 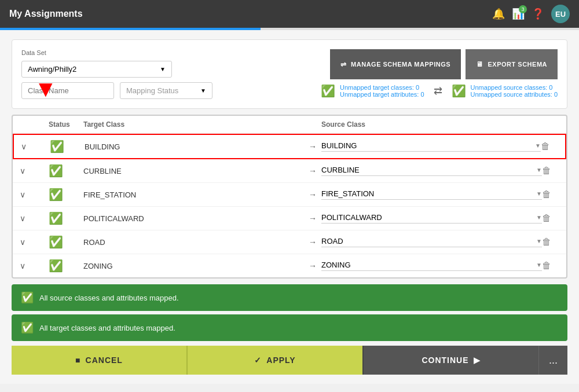 I want to click on table-row: ∨ ✅ CURBLINE → CURBLINE ▼ 🗑, so click(x=290, y=171).